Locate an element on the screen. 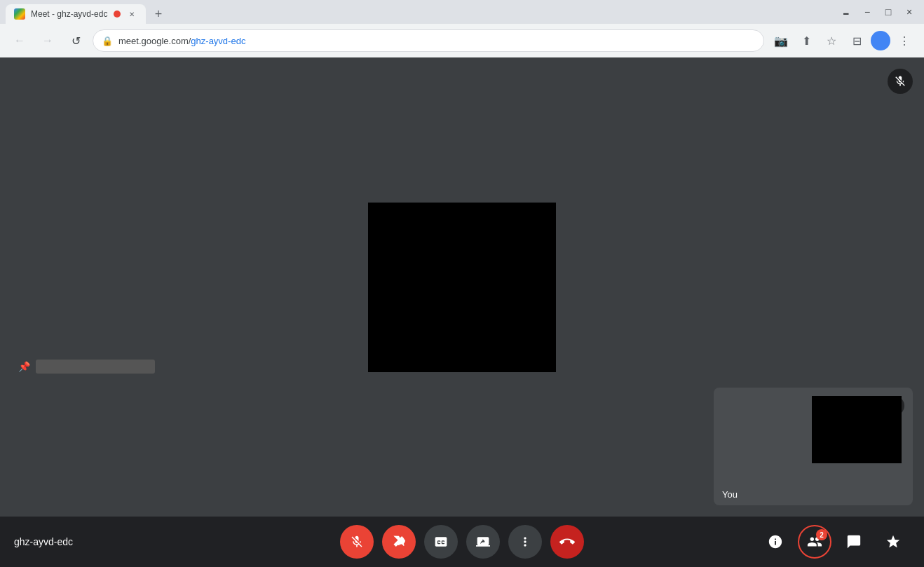  meeting-code: ghz-ayvd-edc is located at coordinates (43, 542).